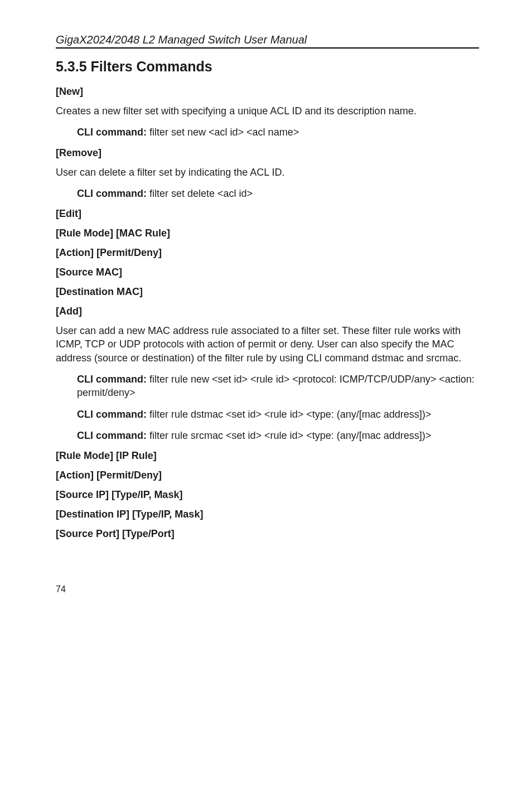 The width and height of the screenshot is (532, 798). Describe the element at coordinates (200, 194) in the screenshot. I see `cli-text: filter set delete <acl id>` at that location.